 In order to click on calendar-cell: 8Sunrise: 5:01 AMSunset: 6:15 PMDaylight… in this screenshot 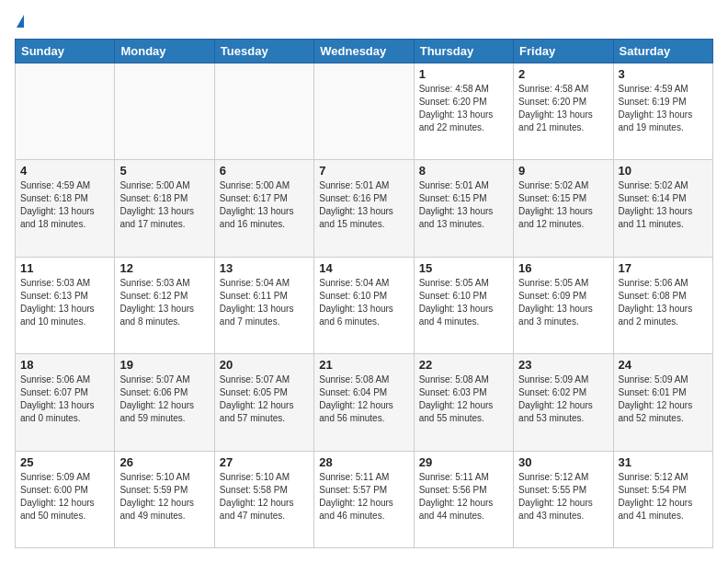, I will do `click(463, 208)`.